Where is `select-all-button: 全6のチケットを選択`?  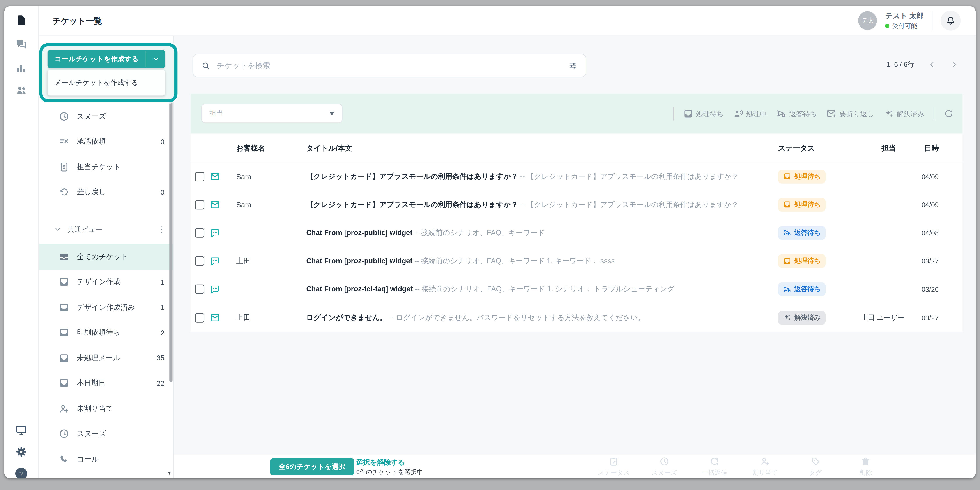
select-all-button: 全6のチケットを選択 is located at coordinates (312, 466).